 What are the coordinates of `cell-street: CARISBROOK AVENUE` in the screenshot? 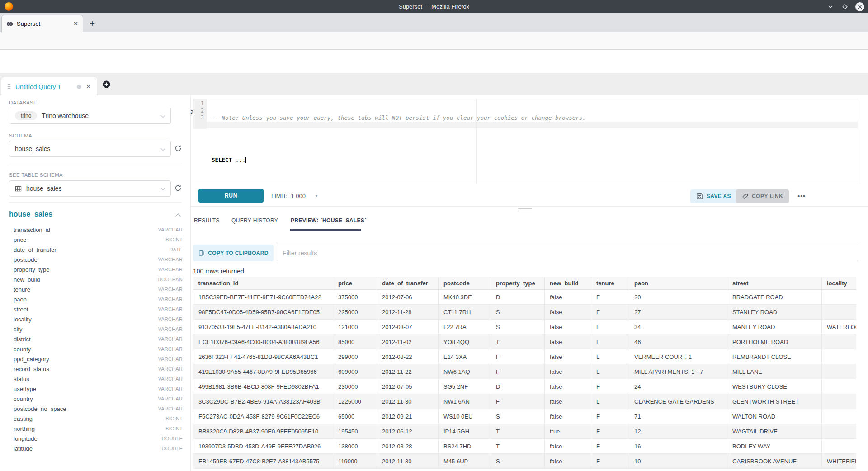 It's located at (775, 461).